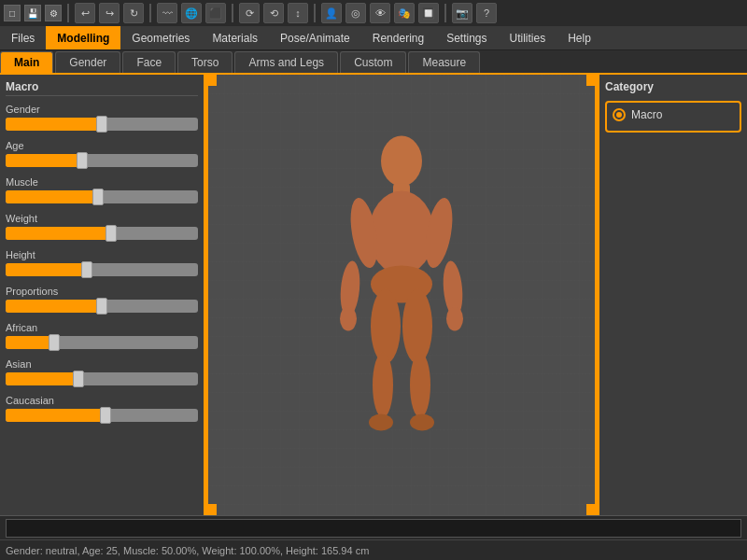 Image resolution: width=747 pixels, height=560 pixels. Describe the element at coordinates (374, 38) in the screenshot. I see `menubar: Files Modelling Geometries Materials Pos…` at that location.